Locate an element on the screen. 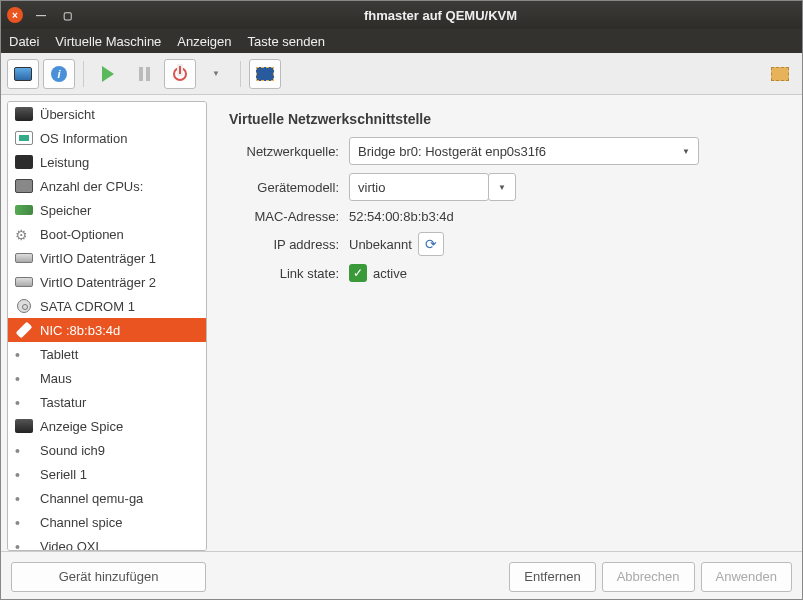  sidebar-item-5: ⚙Boot-Optionen is located at coordinates (107, 234).